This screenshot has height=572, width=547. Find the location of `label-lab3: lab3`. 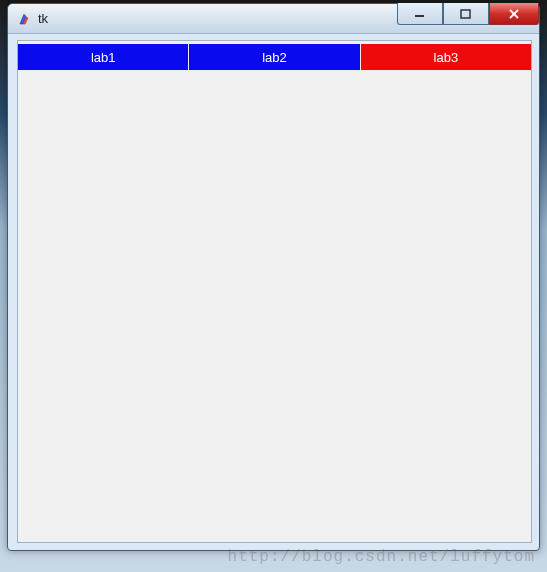

label-lab3: lab3 is located at coordinates (446, 57).